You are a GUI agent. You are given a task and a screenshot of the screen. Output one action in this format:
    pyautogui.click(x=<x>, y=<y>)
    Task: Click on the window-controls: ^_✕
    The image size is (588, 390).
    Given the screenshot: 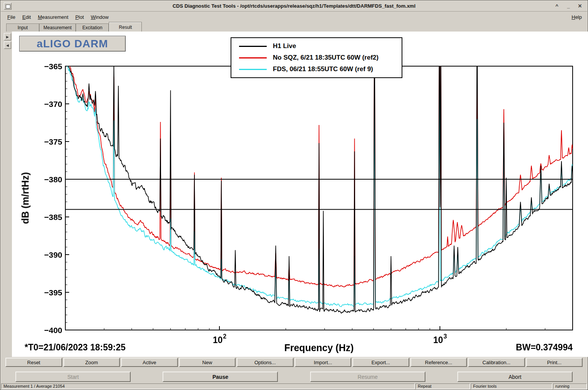 What is the action you would take?
    pyautogui.click(x=568, y=6)
    